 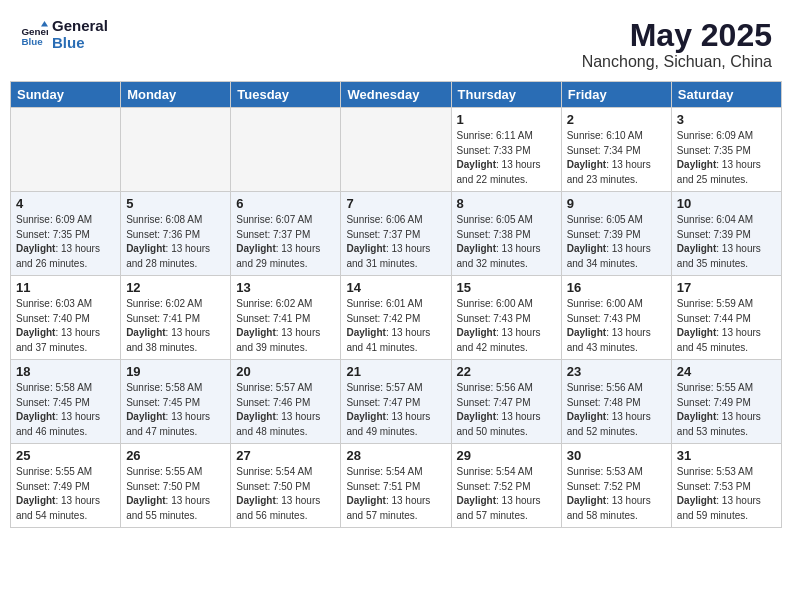 What do you see at coordinates (286, 402) in the screenshot?
I see `calendar-cell: 20Sunrise: 5:57 AMSunset: 7:46 PMDayligh…` at bounding box center [286, 402].